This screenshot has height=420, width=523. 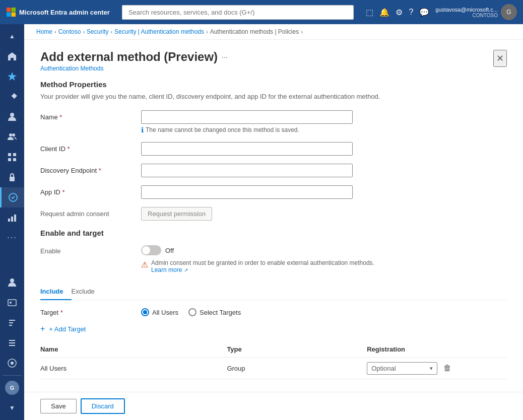 I want to click on discard-button: Discard, so click(x=103, y=406).